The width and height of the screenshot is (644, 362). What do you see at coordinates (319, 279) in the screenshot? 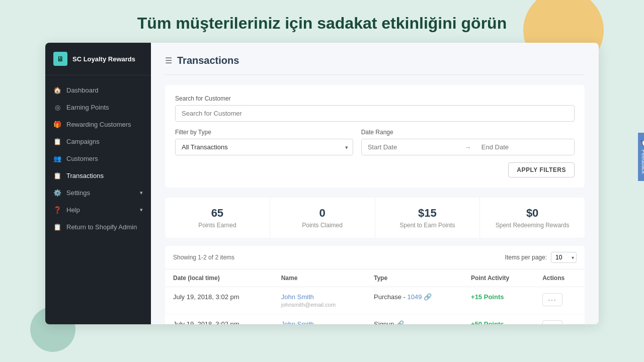
I see `col-name: Name` at bounding box center [319, 279].